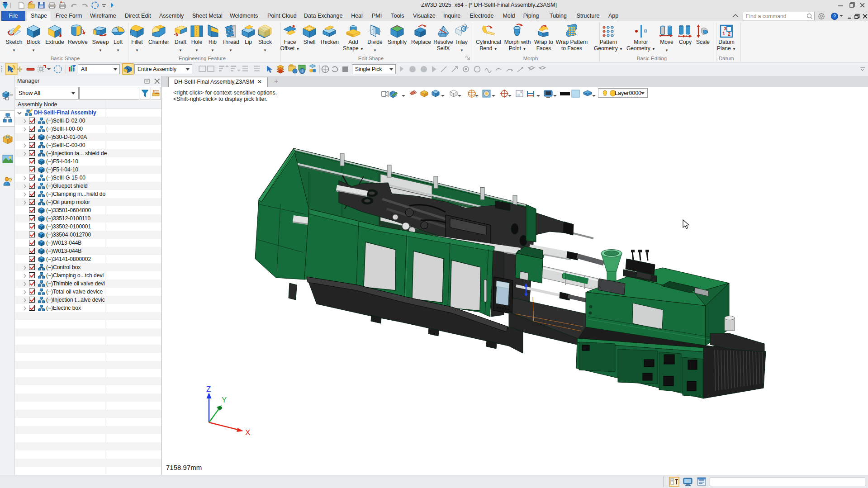  Describe the element at coordinates (224, 400) in the screenshot. I see `svg-text: Y` at that location.